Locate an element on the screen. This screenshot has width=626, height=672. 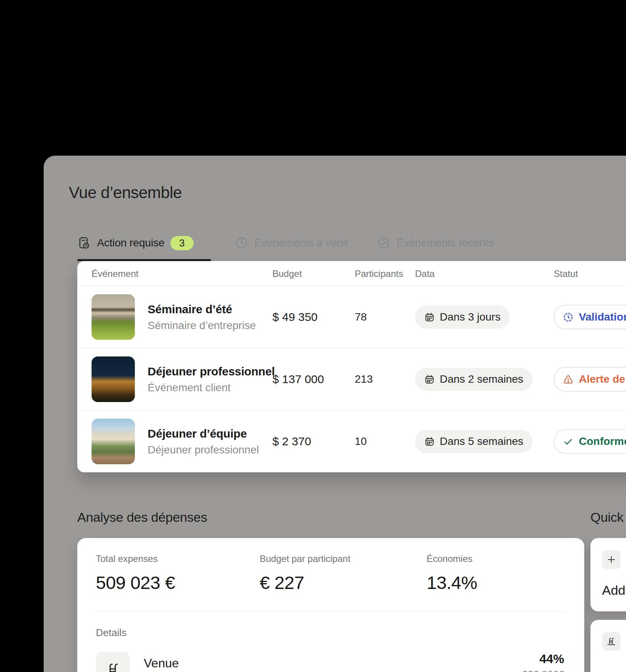
clock-icon is located at coordinates (242, 243).